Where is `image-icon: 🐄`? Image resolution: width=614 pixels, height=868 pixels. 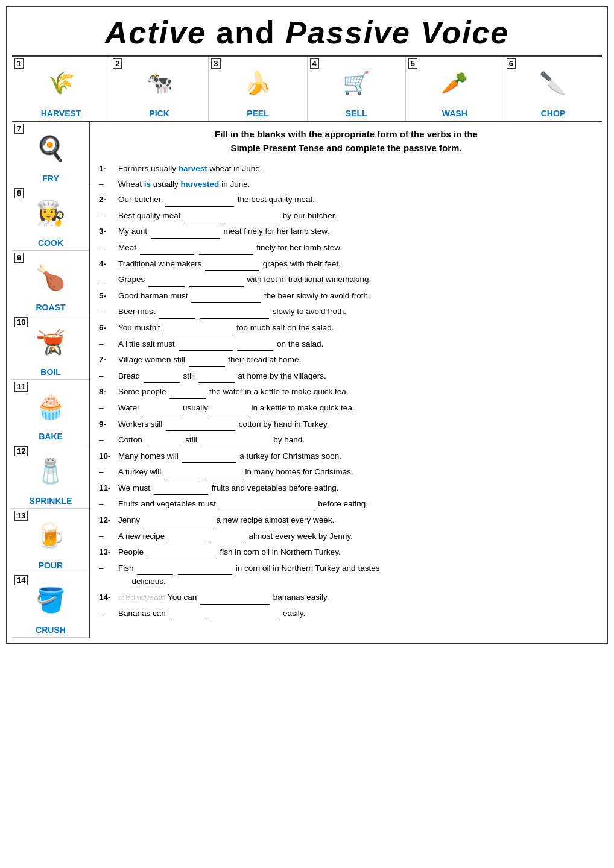
image-icon: 🐄 is located at coordinates (159, 83).